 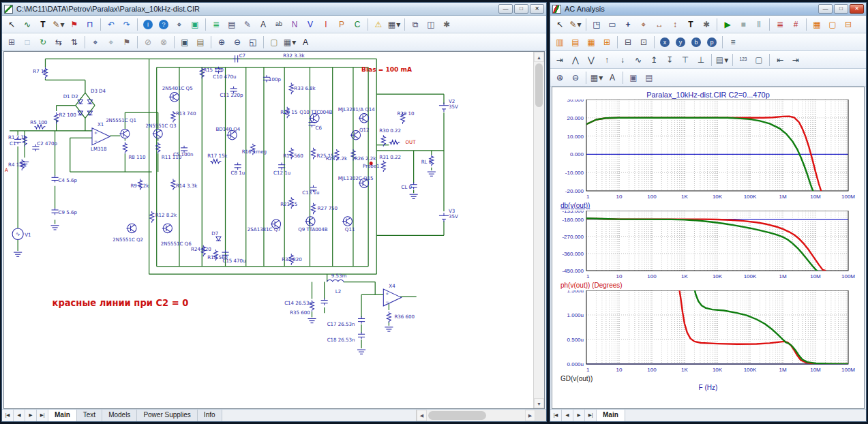 What do you see at coordinates (633, 78) in the screenshot?
I see `copy-select-button: ▣` at bounding box center [633, 78].